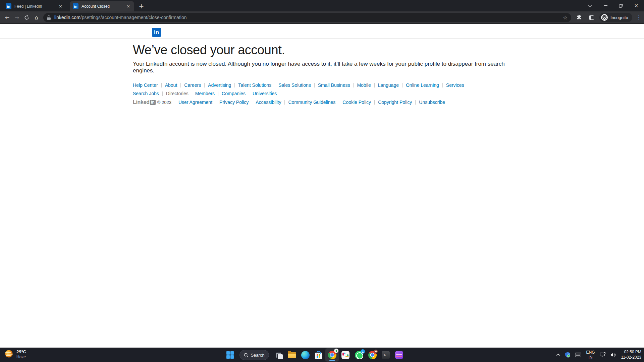  What do you see at coordinates (319, 355) in the screenshot?
I see `microsoft-store-button` at bounding box center [319, 355].